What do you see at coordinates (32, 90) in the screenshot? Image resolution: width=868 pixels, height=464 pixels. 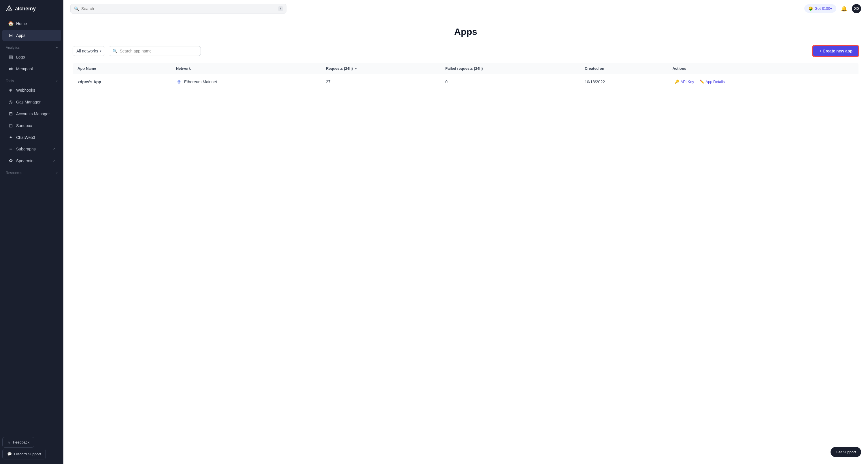 I see `sidebar-item-webhooks: ⎈ Webhooks` at bounding box center [32, 90].